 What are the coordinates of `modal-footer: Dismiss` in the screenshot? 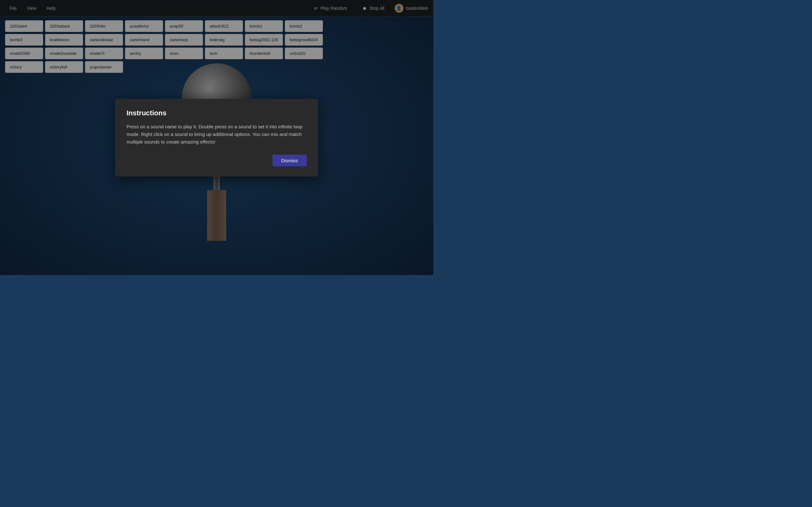 It's located at (217, 160).